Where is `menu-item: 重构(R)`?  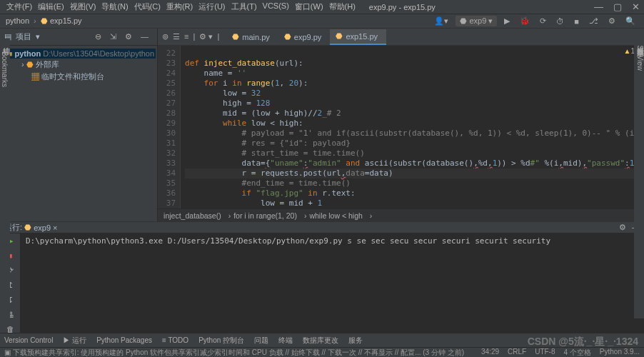
menu-item: 重构(R) is located at coordinates (180, 7).